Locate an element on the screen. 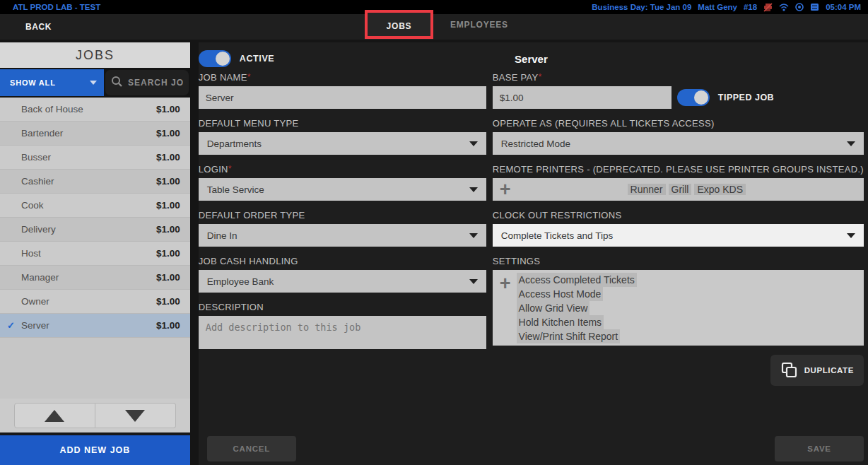 The image size is (868, 465). job-name: Cashier is located at coordinates (38, 181).